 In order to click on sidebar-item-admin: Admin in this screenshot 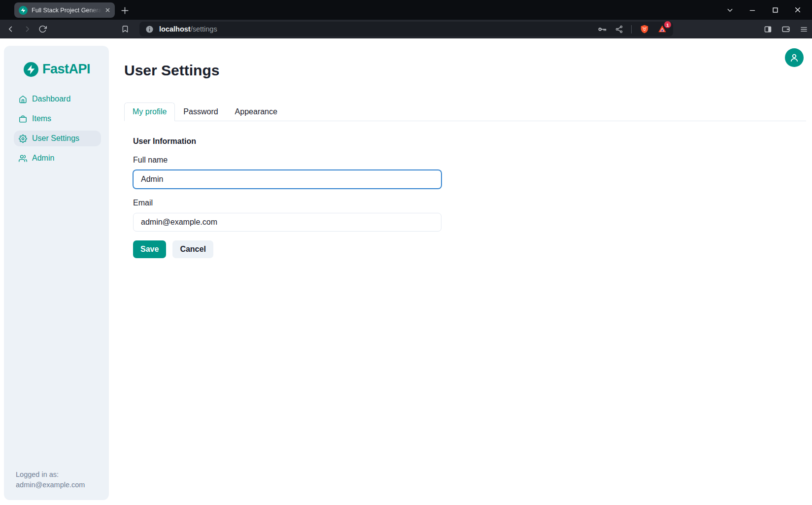, I will do `click(57, 158)`.